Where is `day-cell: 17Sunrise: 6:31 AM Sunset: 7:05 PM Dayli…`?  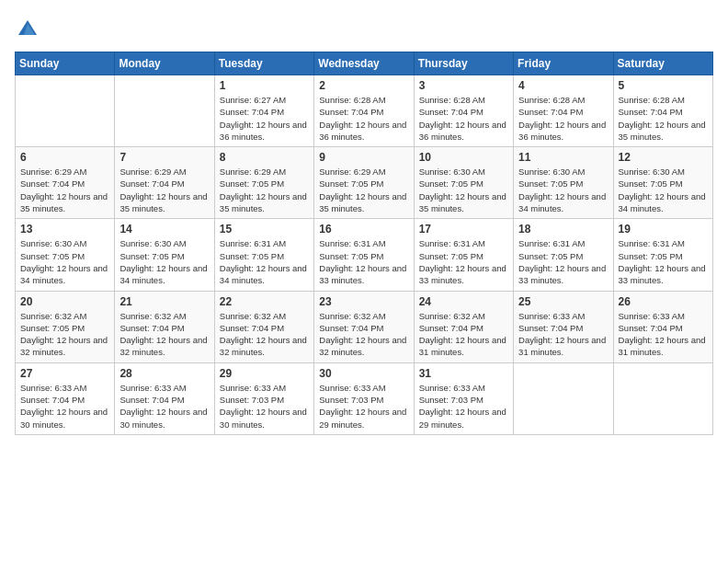 day-cell: 17Sunrise: 6:31 AM Sunset: 7:05 PM Dayli… is located at coordinates (463, 255).